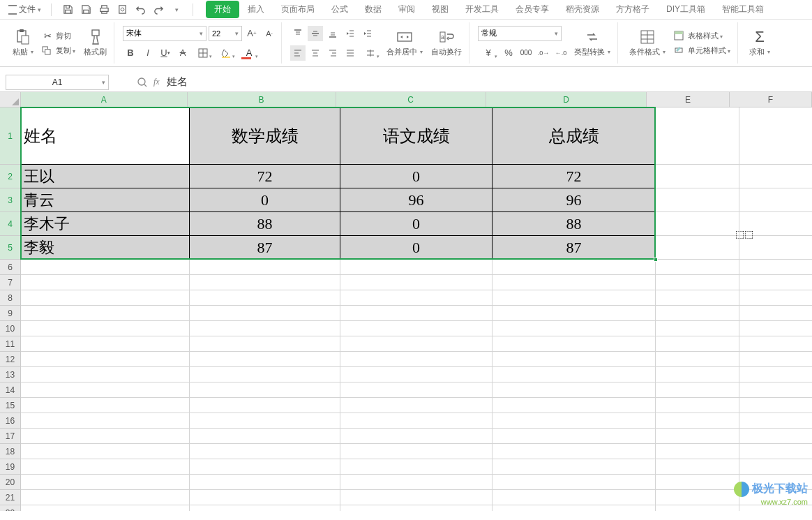 This screenshot has width=812, height=520. Describe the element at coordinates (574, 406) in the screenshot. I see `cell-D15` at that location.